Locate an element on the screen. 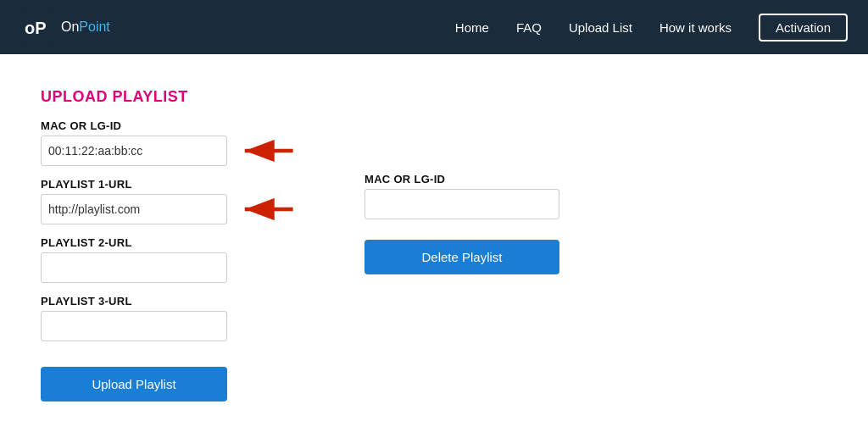 This screenshot has height=443, width=868. mac-field-group: MAC OR LG-ID is located at coordinates (169, 142).